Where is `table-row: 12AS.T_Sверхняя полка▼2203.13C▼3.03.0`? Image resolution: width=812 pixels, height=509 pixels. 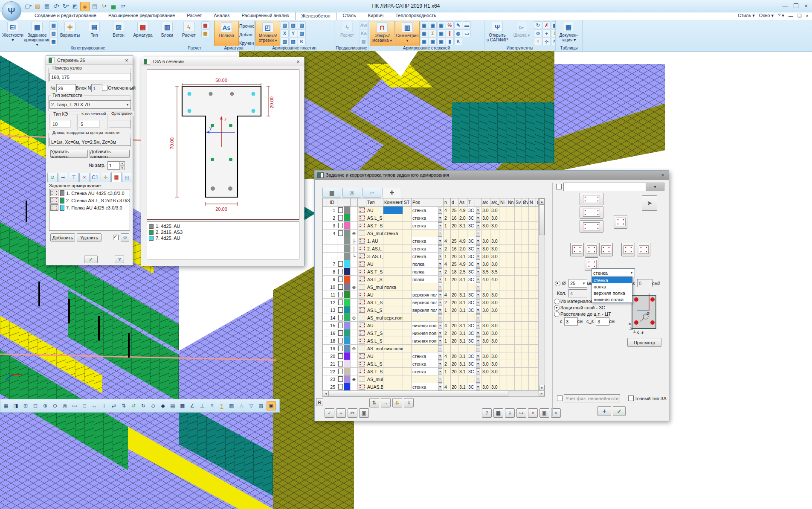 table-row: 12AS.T_Sверхняя полка▼2203.13C▼3.03.0 is located at coordinates (431, 302).